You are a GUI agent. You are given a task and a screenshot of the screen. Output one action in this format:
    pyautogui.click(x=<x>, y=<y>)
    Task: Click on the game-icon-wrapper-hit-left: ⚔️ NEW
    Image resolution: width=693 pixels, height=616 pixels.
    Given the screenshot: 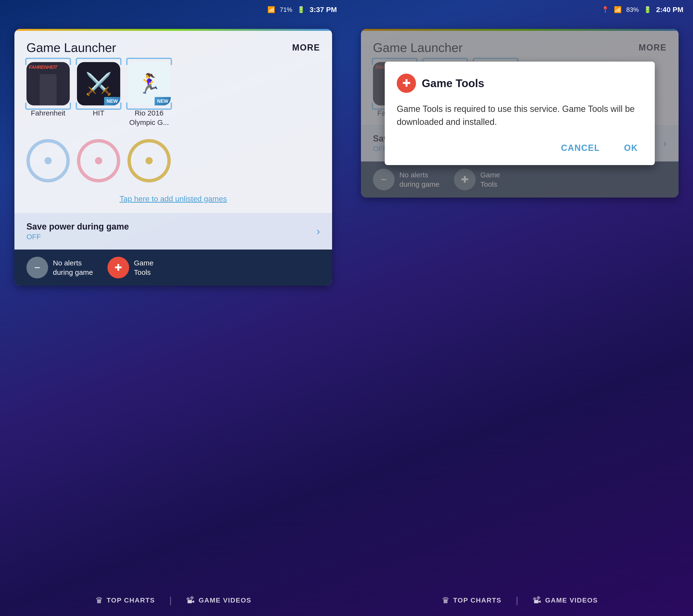 What is the action you would take?
    pyautogui.click(x=99, y=84)
    